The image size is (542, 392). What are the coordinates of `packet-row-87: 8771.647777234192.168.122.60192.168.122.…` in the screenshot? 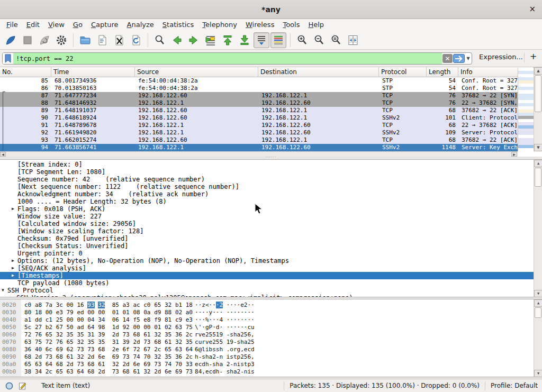 It's located at (259, 96).